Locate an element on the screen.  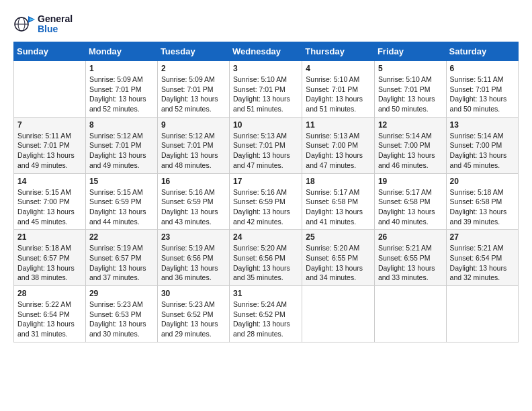
day-number: 19 is located at coordinates (410, 181).